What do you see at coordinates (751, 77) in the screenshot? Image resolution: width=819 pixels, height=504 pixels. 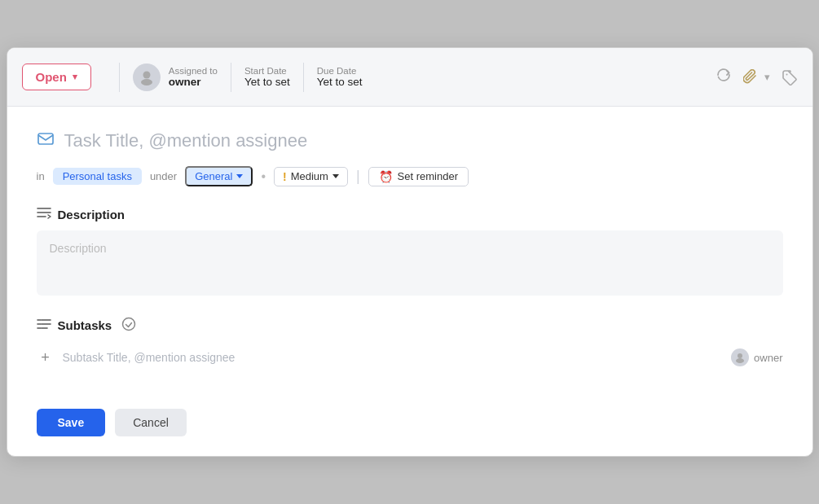 I see `attach-icon` at bounding box center [751, 77].